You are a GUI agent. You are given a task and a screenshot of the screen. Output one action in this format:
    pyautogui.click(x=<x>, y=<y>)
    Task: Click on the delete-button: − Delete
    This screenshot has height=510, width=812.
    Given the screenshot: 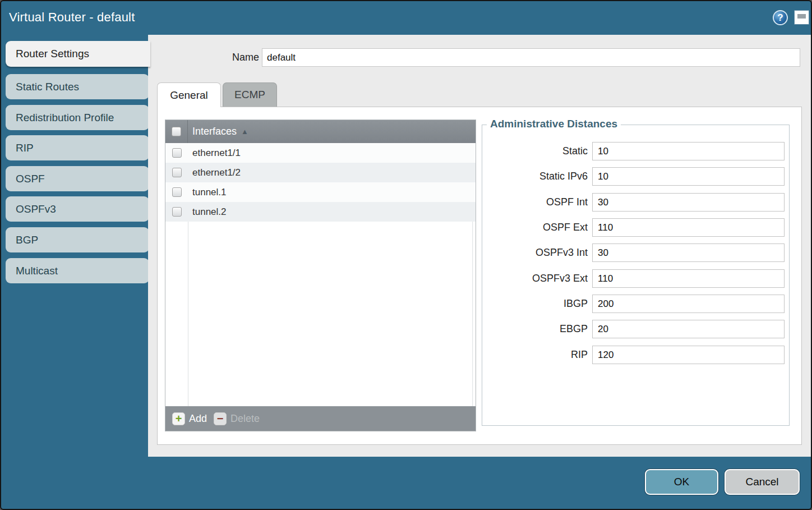 What is the action you would take?
    pyautogui.click(x=237, y=419)
    